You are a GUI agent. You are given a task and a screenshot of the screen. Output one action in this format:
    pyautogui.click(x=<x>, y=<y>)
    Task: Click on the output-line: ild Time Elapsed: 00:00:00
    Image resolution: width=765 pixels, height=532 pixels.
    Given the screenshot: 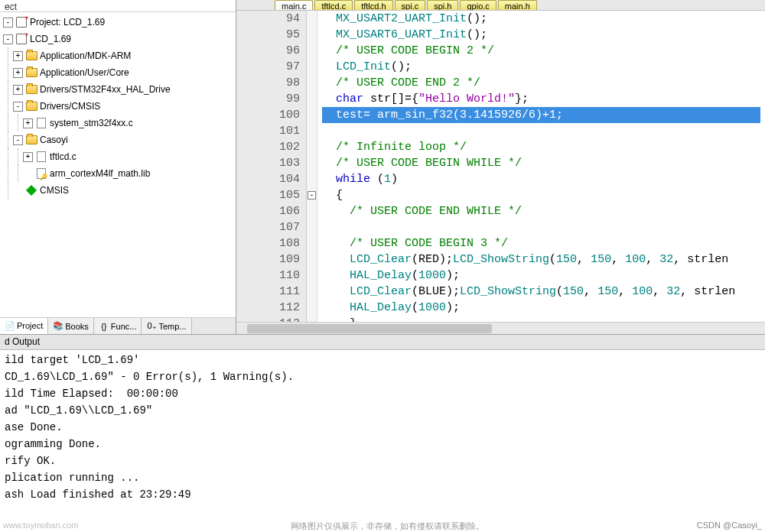 What is the action you would take?
    pyautogui.click(x=382, y=394)
    